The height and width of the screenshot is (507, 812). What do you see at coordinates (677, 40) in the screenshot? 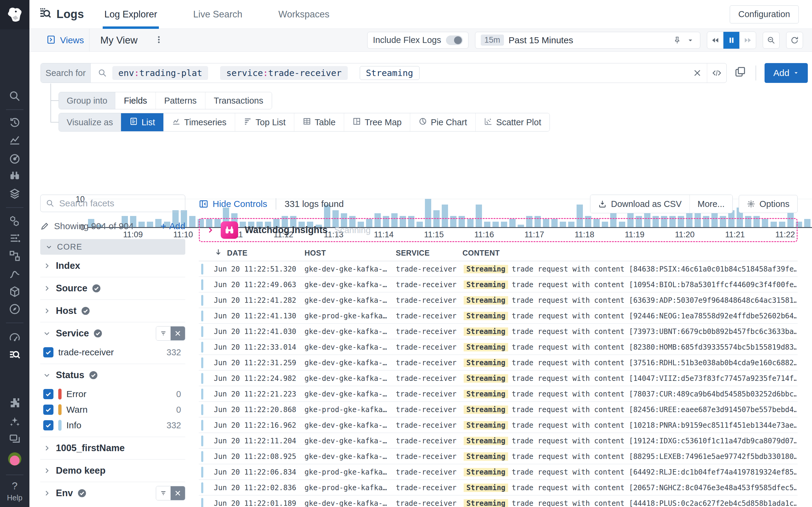
I see `pin-icon` at bounding box center [677, 40].